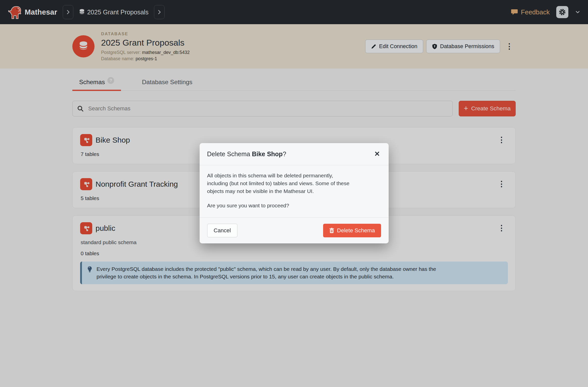 This screenshot has height=387, width=588. What do you see at coordinates (294, 191) in the screenshot?
I see `modal-body: All objects in this schema will be delet…` at bounding box center [294, 191].